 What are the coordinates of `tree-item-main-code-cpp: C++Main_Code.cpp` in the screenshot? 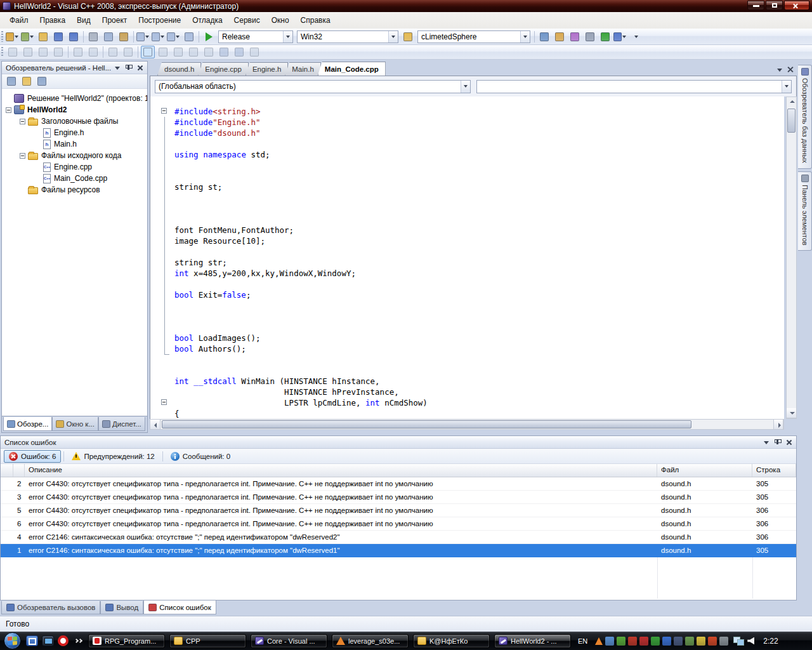 It's located at (75, 178).